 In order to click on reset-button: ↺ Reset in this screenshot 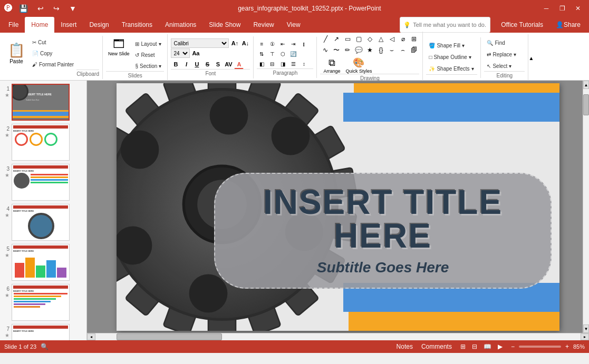, I will do `click(148, 55)`.